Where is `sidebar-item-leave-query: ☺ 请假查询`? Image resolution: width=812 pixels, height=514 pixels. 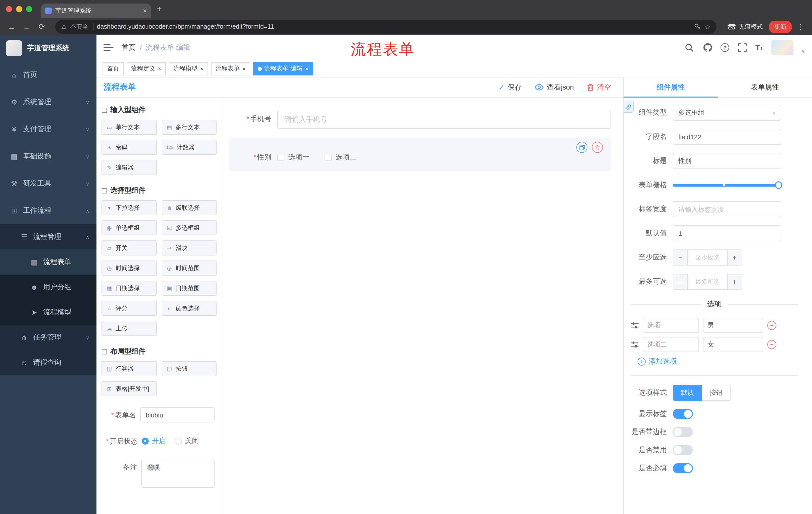
sidebar-item-leave-query: ☺ 请假查询 is located at coordinates (48, 362).